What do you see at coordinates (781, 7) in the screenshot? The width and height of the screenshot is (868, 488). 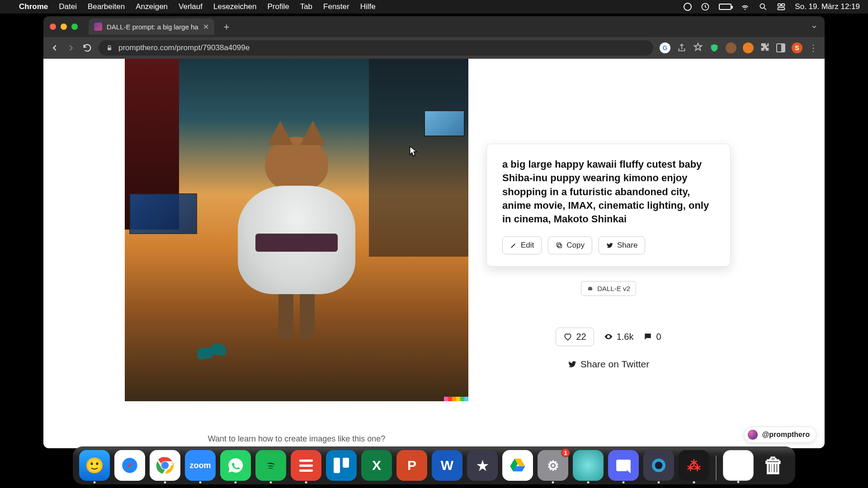 I see `control-center-icon` at bounding box center [781, 7].